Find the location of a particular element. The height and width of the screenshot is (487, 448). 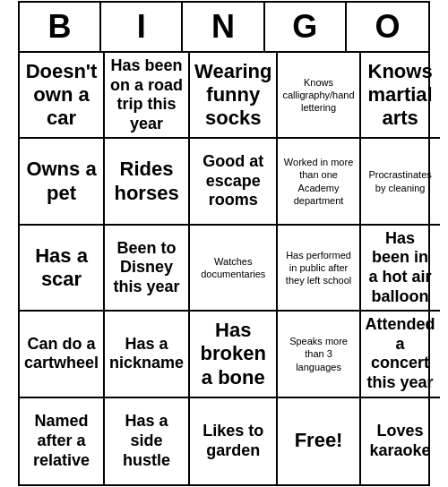

cell-text-19: Attended a concert this year is located at coordinates (401, 354).